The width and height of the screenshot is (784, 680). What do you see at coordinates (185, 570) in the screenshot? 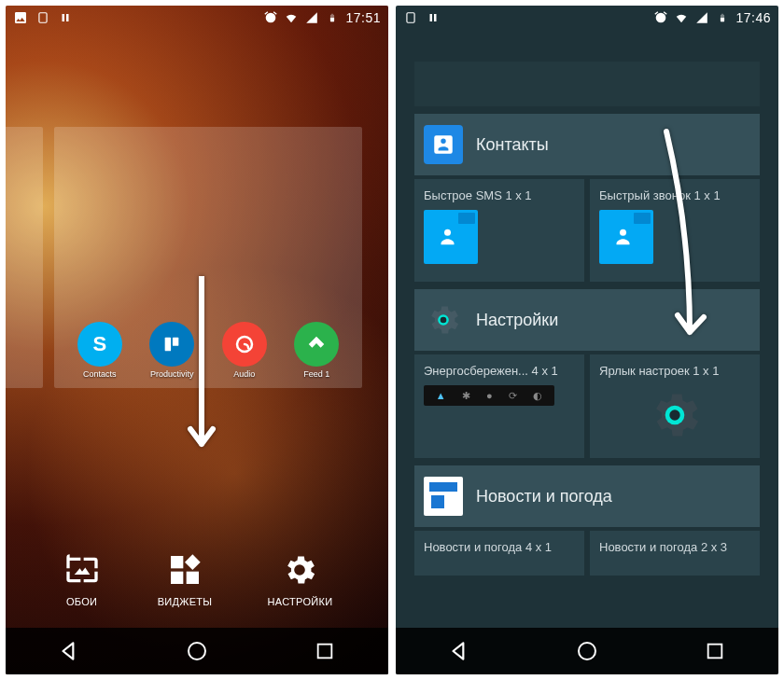
I see `widgets-icon` at bounding box center [185, 570].